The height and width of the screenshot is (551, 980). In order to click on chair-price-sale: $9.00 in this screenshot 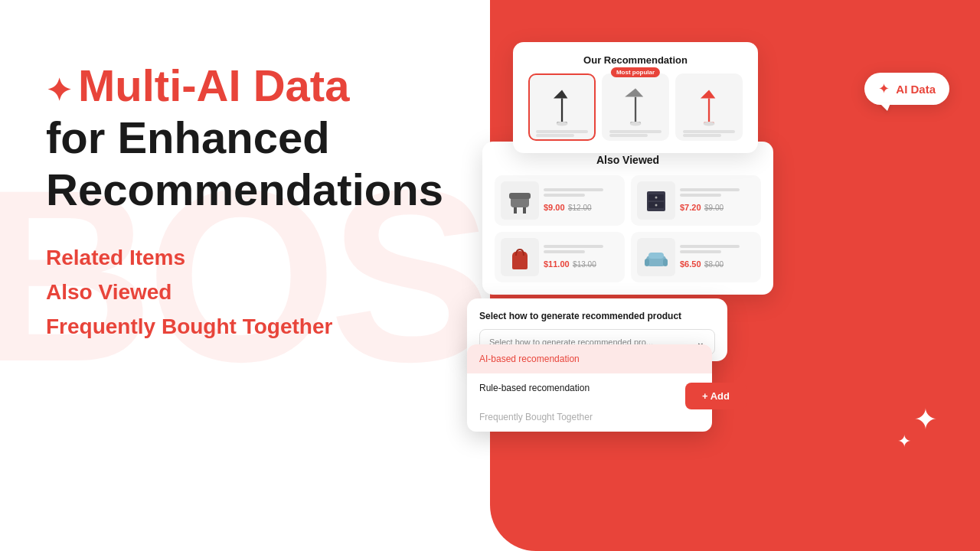, I will do `click(554, 207)`.